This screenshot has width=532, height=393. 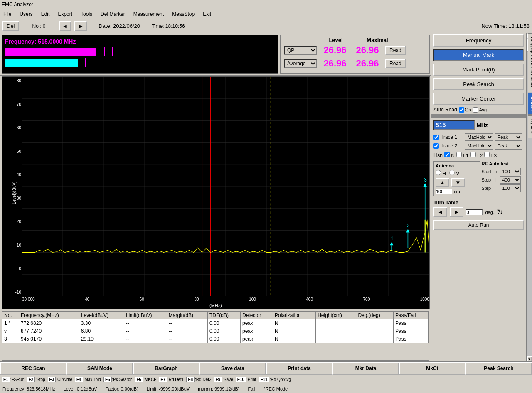 I want to click on read-avg-button: Read, so click(x=396, y=64).